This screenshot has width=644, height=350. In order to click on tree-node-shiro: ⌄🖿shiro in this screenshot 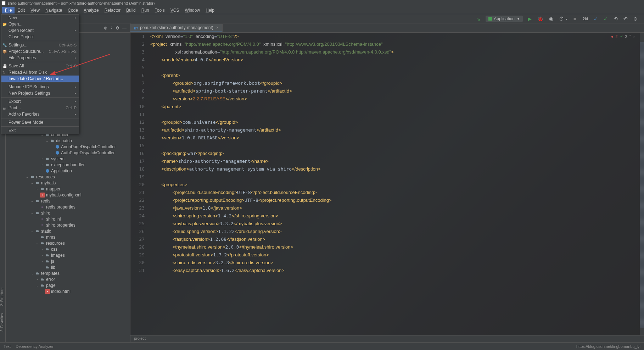, I will do `click(68, 213)`.